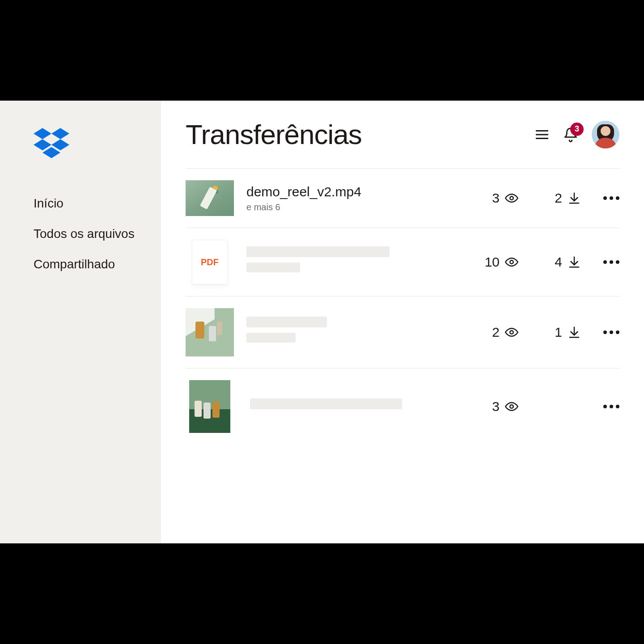 The image size is (644, 644). What do you see at coordinates (362, 208) in the screenshot?
I see `file-subtitle: e mais 6` at bounding box center [362, 208].